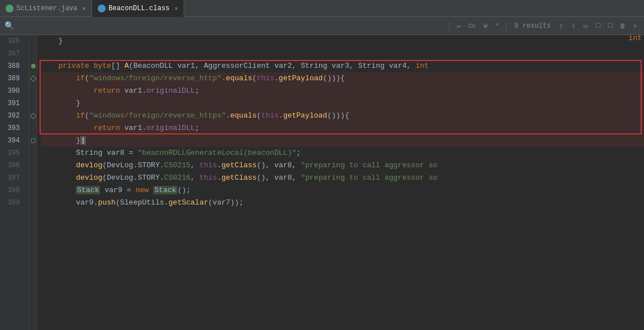  Describe the element at coordinates (12, 54) in the screenshot. I see `line-num-387: 387` at that location.